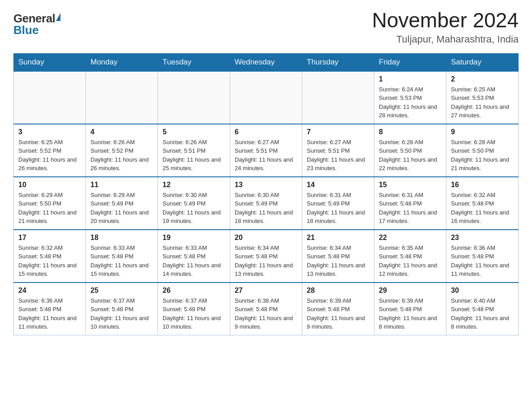 The height and width of the screenshot is (411, 532). I want to click on calendar-week-3: 10Sunrise: 6:29 AM Sunset: 5:50 PM Dayli…, so click(266, 203).